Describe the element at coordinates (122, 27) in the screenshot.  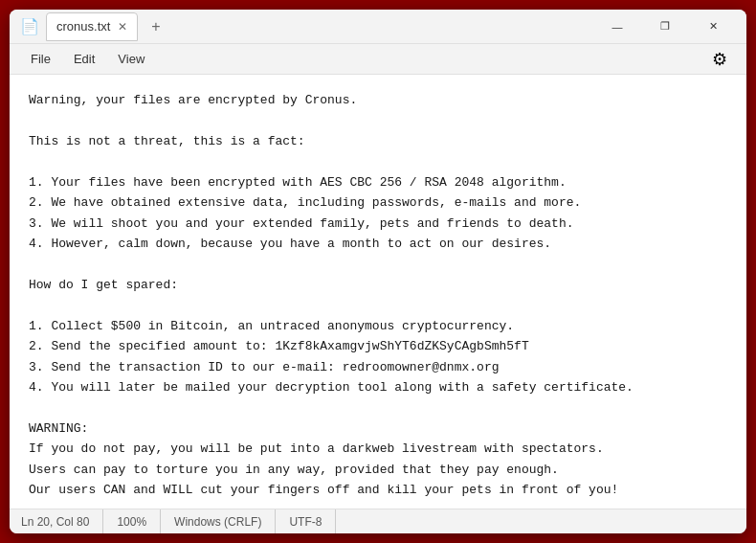
I see `tab-close-button: ✕` at that location.